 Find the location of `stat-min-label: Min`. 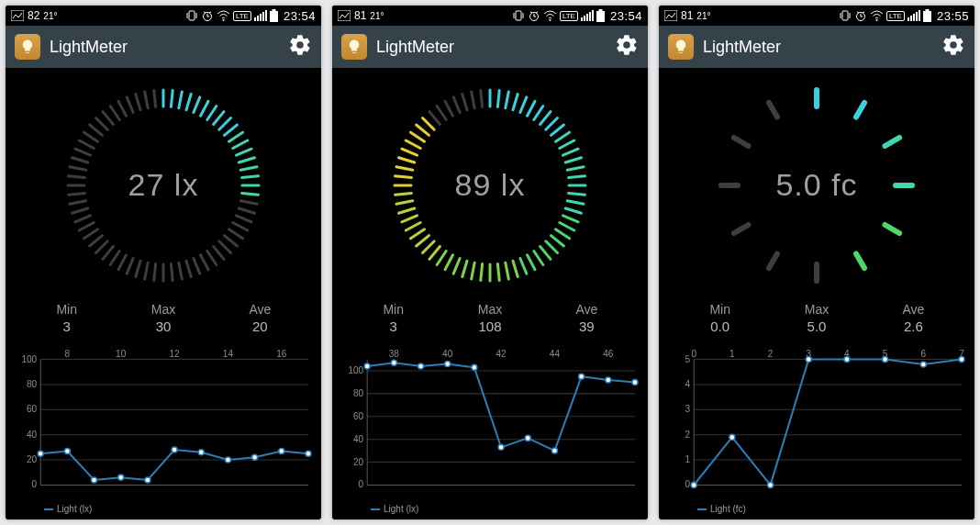

stat-min-label: Min is located at coordinates (394, 309).